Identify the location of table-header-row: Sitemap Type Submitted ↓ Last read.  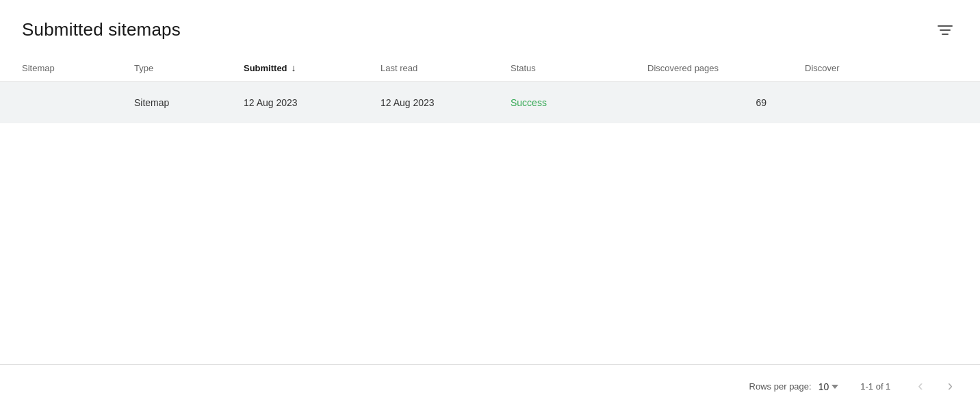
(490, 68).